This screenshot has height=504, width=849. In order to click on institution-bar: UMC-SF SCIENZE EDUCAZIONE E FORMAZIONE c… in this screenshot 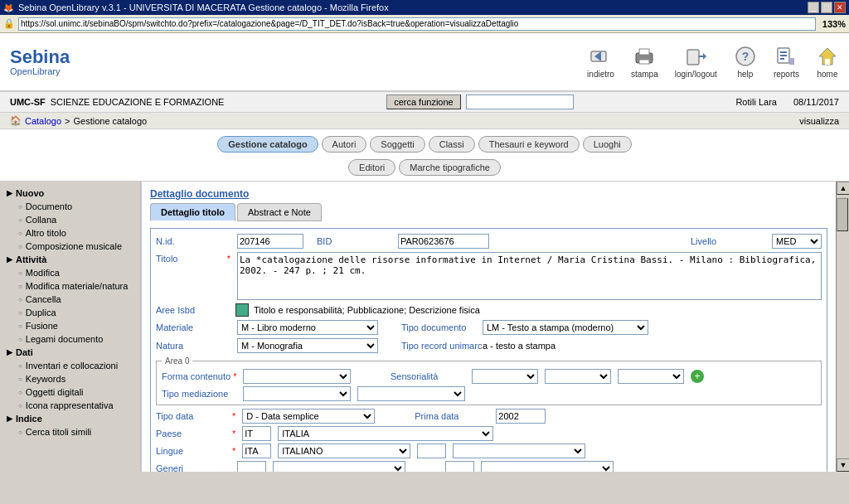, I will do `click(424, 102)`.